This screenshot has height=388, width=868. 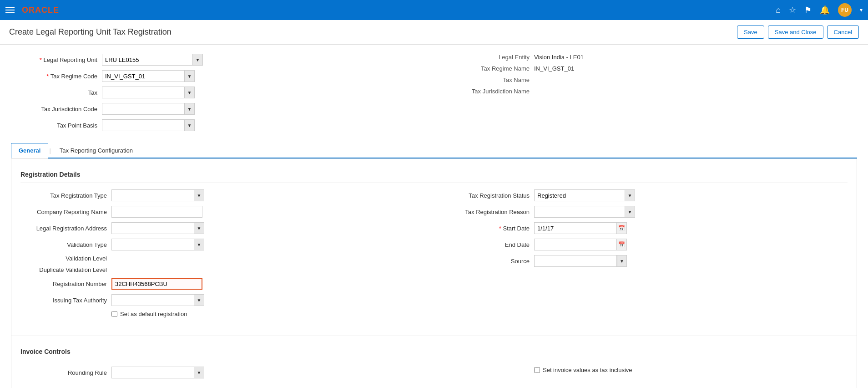 What do you see at coordinates (143, 109) in the screenshot?
I see `tax-jurisdiction-code-input` at bounding box center [143, 109].